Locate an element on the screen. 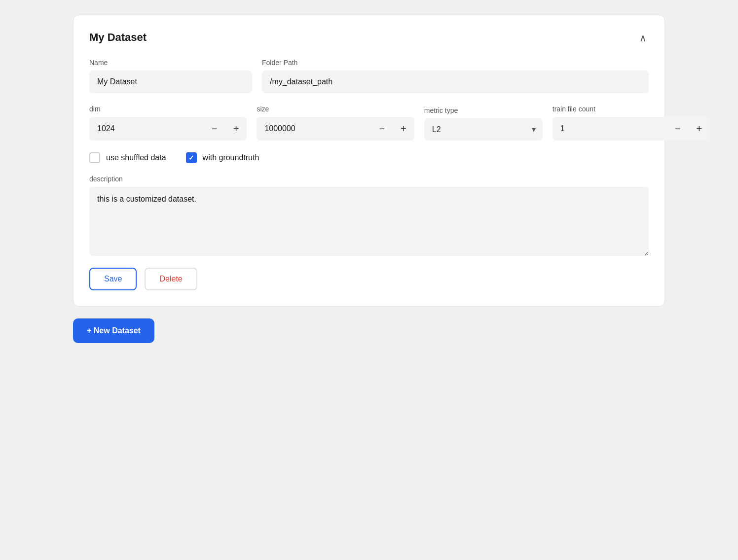 The height and width of the screenshot is (560, 738). with-groundtruth-checkbox-item: with groundtruth is located at coordinates (223, 158).